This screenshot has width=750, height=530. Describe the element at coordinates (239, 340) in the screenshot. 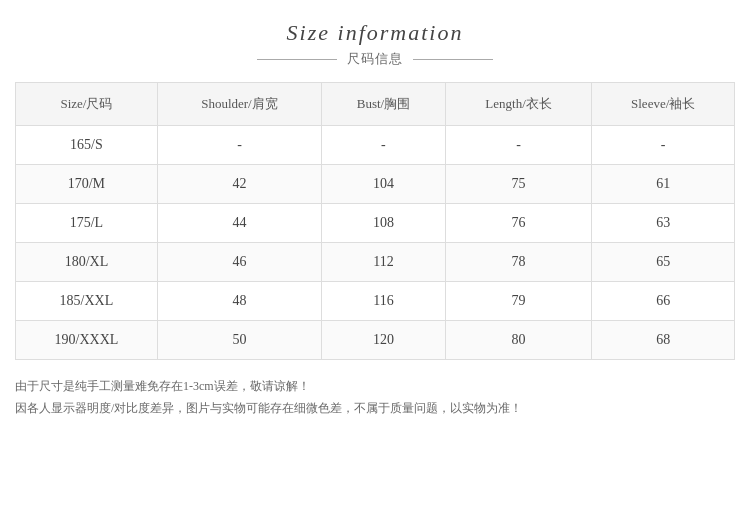

I see `table-cell-shoulder: 50` at that location.